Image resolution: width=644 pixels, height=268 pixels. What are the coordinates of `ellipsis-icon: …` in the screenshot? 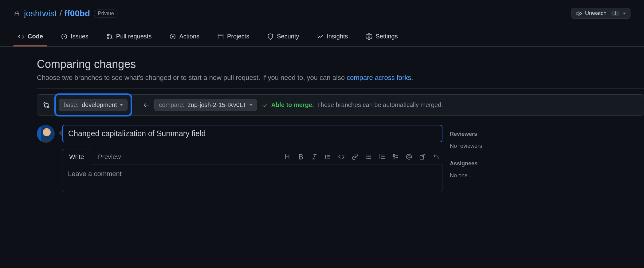 It's located at (138, 112).